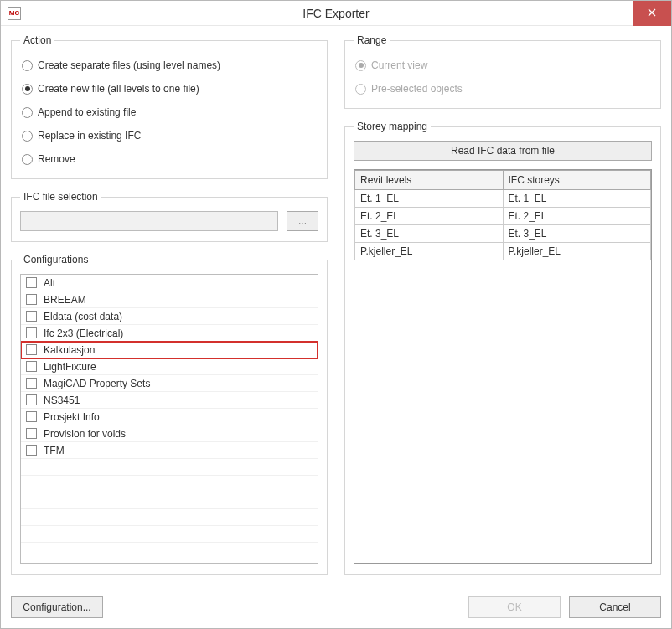 This screenshot has height=629, width=672. What do you see at coordinates (129, 65) in the screenshot?
I see `radio-label: Create separate files (using level names…` at bounding box center [129, 65].